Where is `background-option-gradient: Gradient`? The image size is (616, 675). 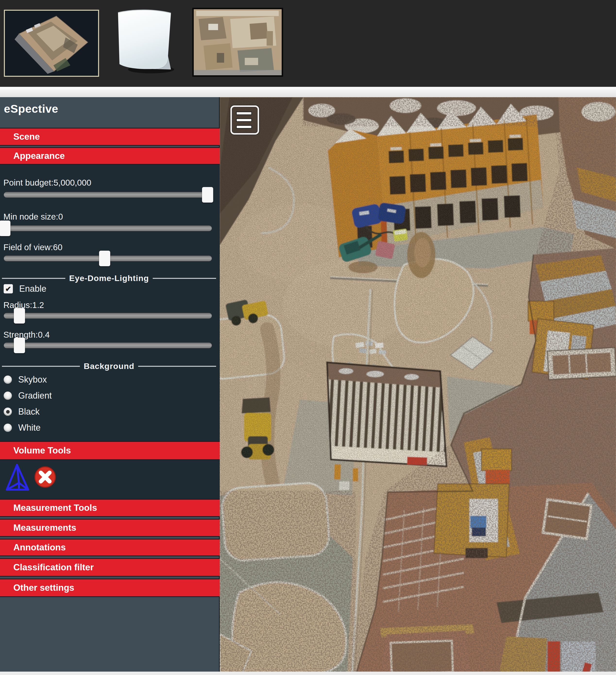 background-option-gradient: Gradient is located at coordinates (27, 396).